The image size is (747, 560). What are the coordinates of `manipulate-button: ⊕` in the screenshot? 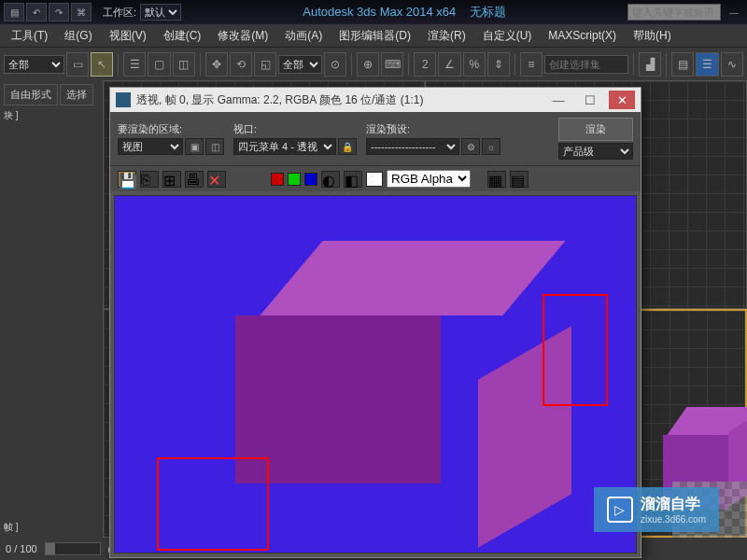 It's located at (368, 64).